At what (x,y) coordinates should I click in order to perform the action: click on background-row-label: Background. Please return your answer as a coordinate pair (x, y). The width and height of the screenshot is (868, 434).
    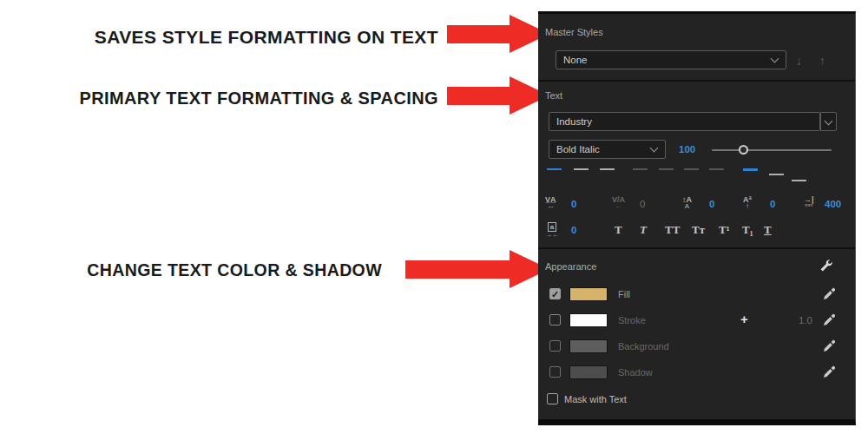
    Looking at the image, I should click on (644, 346).